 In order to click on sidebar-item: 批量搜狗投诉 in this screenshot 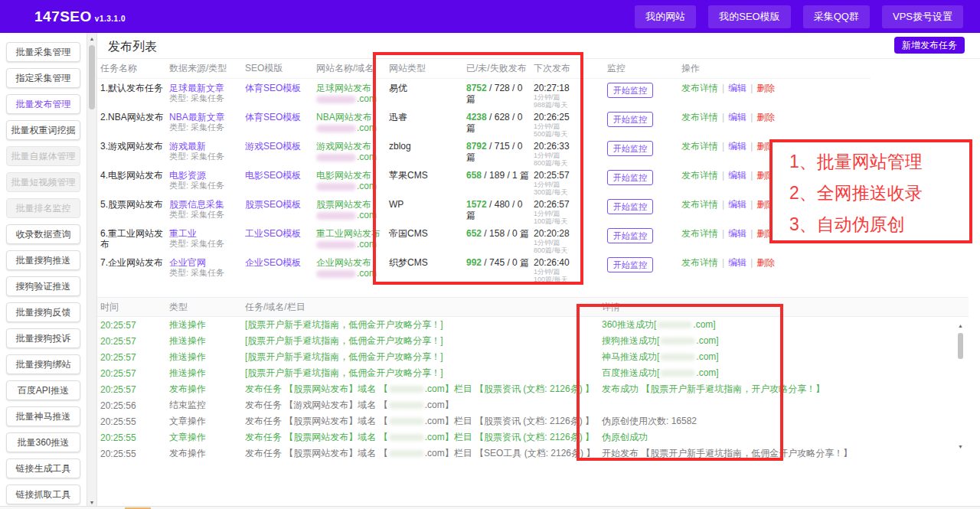, I will do `click(43, 338)`.